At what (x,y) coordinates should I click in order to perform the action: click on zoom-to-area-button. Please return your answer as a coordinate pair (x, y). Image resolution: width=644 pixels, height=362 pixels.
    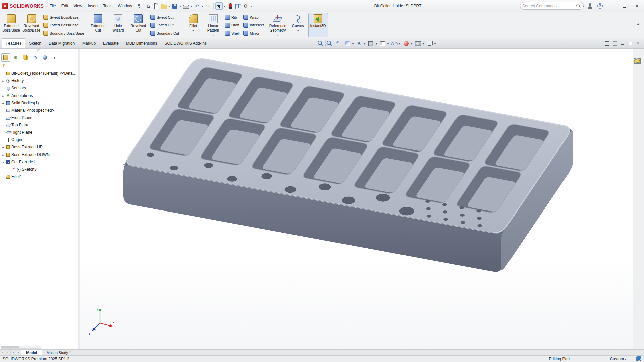
    Looking at the image, I should click on (329, 44).